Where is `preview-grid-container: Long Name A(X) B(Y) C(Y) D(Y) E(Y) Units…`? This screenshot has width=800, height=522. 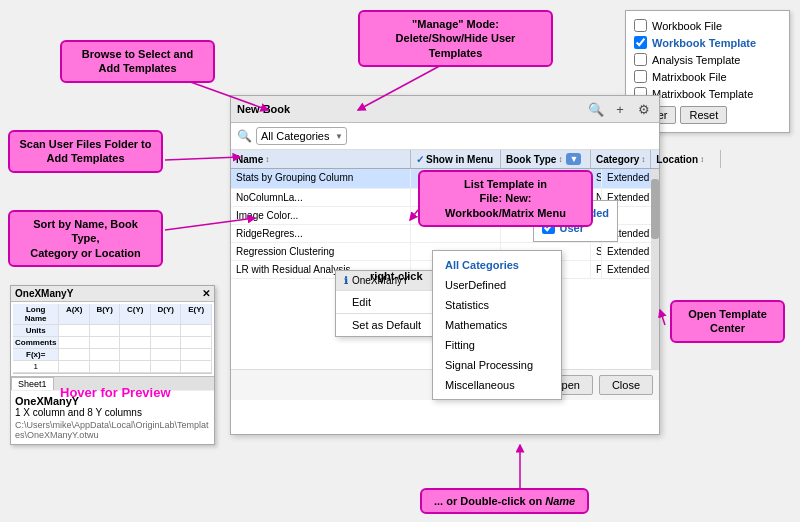 preview-grid-container: Long Name A(X) B(Y) C(Y) D(Y) E(Y) Units… is located at coordinates (112, 339).